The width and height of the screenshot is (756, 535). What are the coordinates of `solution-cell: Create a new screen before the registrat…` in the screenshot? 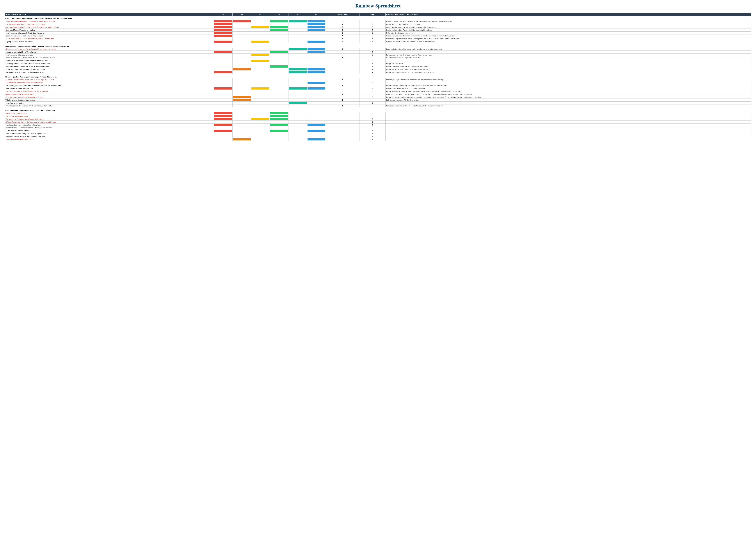 It's located at (568, 36).